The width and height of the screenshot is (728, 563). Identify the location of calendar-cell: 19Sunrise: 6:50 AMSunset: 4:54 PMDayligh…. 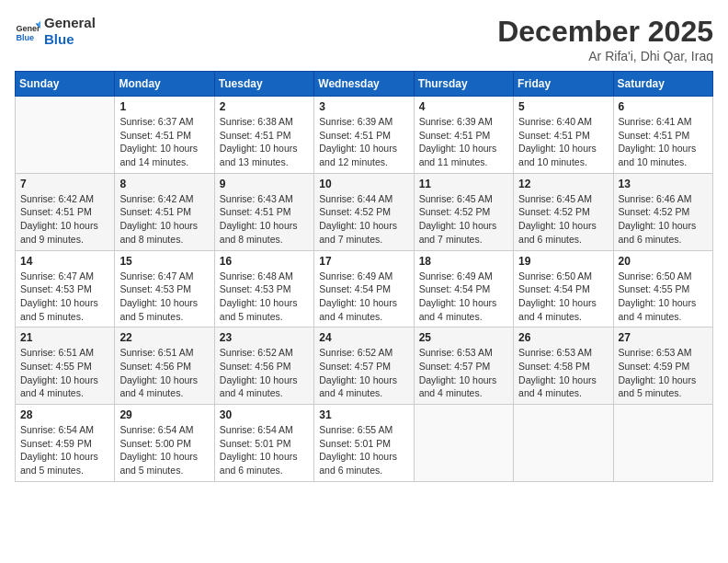
(563, 289).